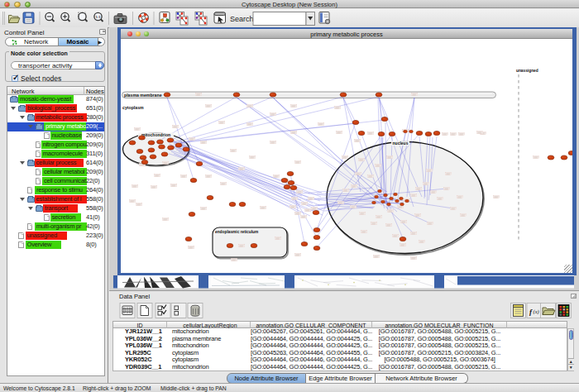 The width and height of the screenshot is (579, 392). What do you see at coordinates (536, 312) in the screenshot?
I see `svg-text: (x)` at bounding box center [536, 312].